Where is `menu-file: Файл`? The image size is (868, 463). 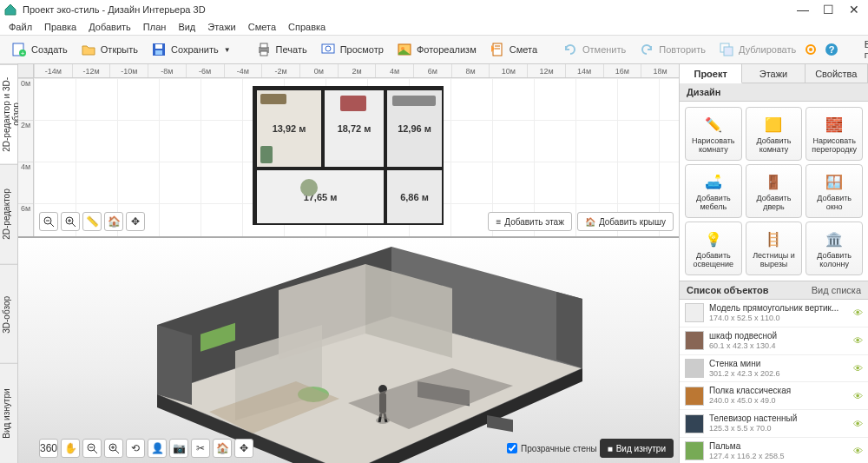 menu-file: Файл is located at coordinates (21, 27).